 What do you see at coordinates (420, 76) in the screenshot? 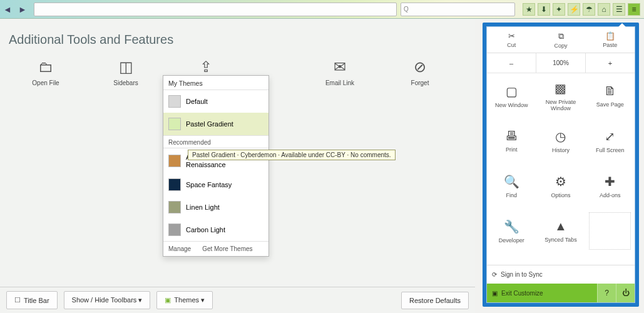
I see `tool-forget: ⊘ Forget` at bounding box center [420, 76].